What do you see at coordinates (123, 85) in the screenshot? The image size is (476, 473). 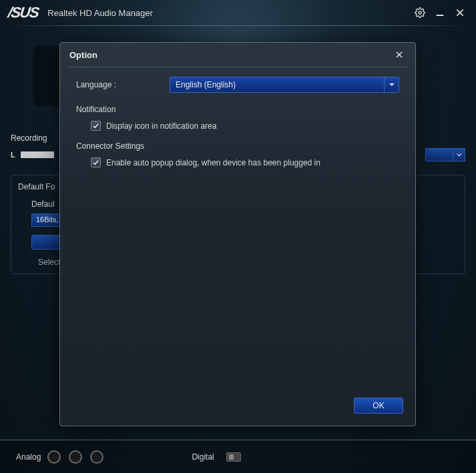 I see `language-label: Language :` at bounding box center [123, 85].